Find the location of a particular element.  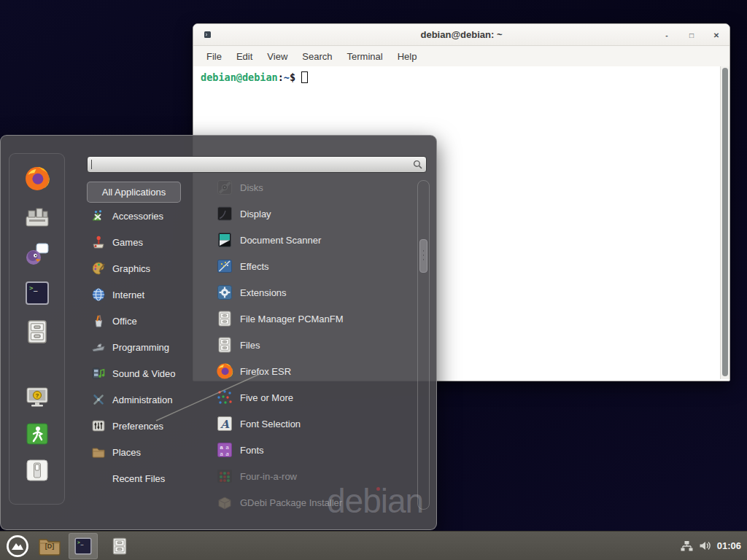

disks-icon is located at coordinates (225, 187).